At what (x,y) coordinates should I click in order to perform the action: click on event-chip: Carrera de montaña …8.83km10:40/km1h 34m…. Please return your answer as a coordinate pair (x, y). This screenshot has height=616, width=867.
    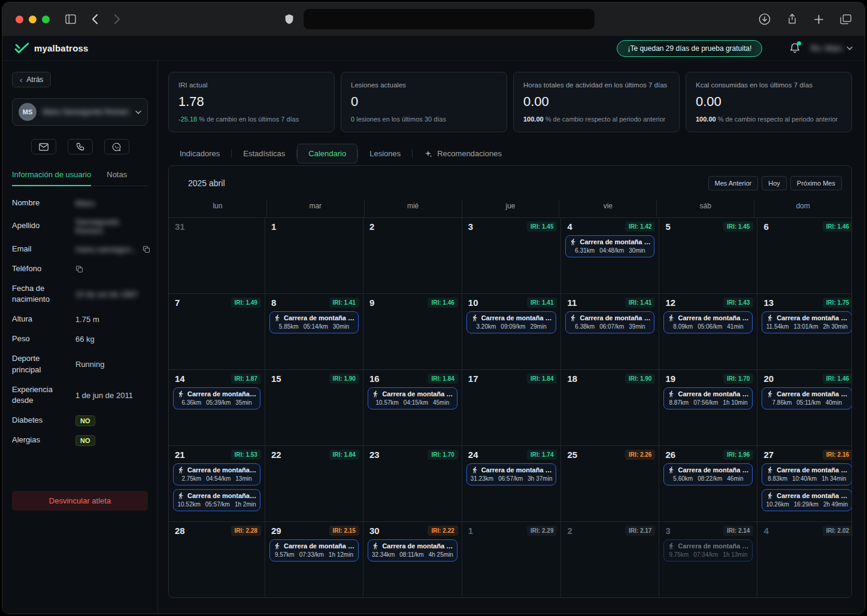
    Looking at the image, I should click on (807, 474).